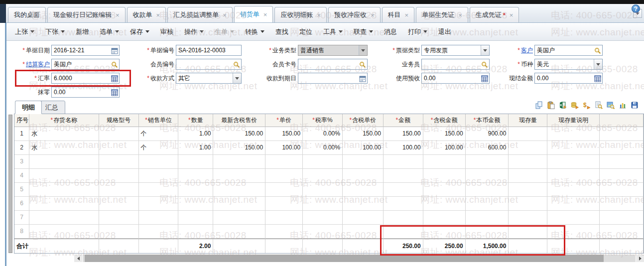 The height and width of the screenshot is (266, 644). Describe the element at coordinates (78, 258) in the screenshot. I see `scroll-left-button` at that location.